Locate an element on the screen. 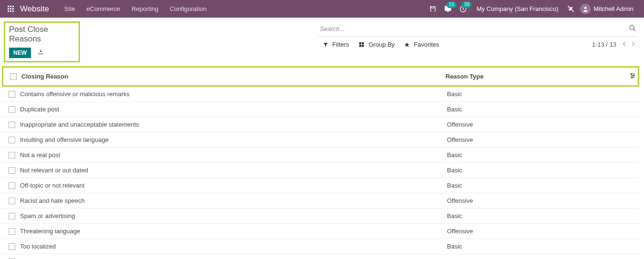 The image size is (644, 259). messages-badge: 15 is located at coordinates (451, 5).